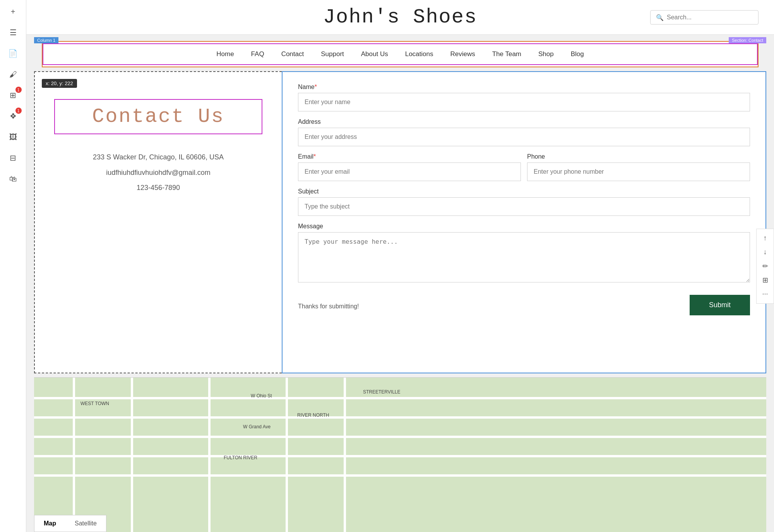  What do you see at coordinates (524, 226) in the screenshot?
I see `message-label: Message` at bounding box center [524, 226].